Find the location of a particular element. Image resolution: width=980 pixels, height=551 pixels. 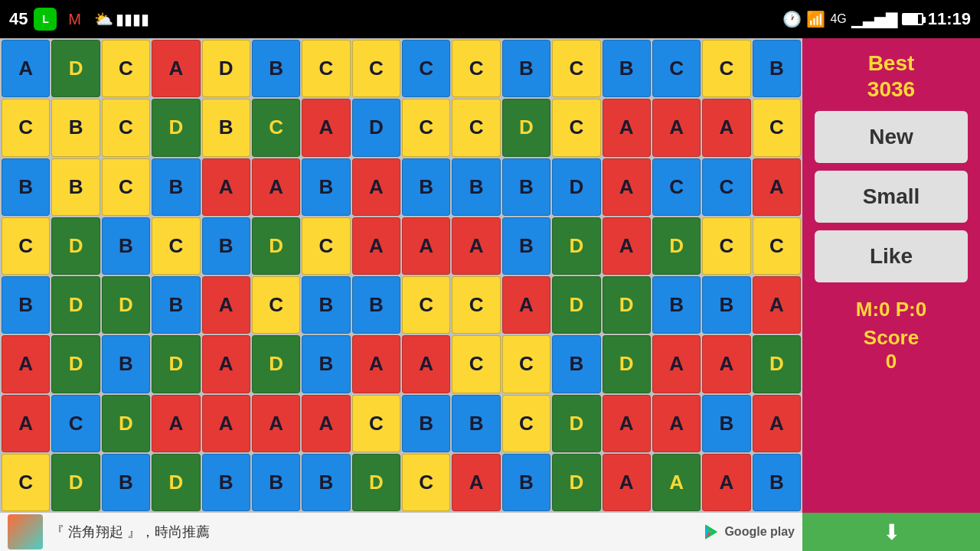

cell-r0-c7: C is located at coordinates (377, 69).